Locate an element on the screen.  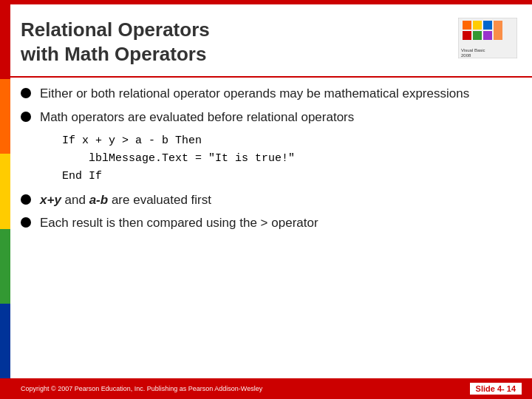
header-title: Relational Operators with Math Operators is located at coordinates (239, 41).